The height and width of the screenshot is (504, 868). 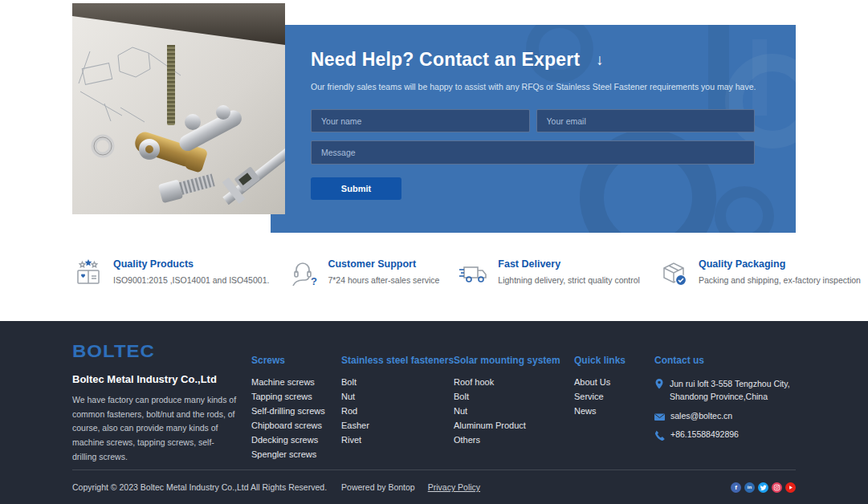 What do you see at coordinates (434, 486) in the screenshot?
I see `footer-bottom-bar: Copyright © 2023 Boltec Metal Industry C…` at bounding box center [434, 486].